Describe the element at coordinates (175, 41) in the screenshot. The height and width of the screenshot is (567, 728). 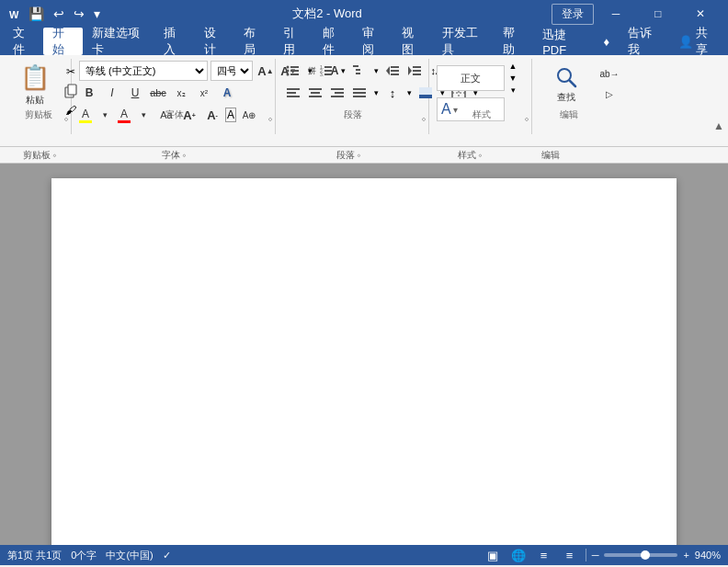
I see `menu-insert: 插入` at that location.